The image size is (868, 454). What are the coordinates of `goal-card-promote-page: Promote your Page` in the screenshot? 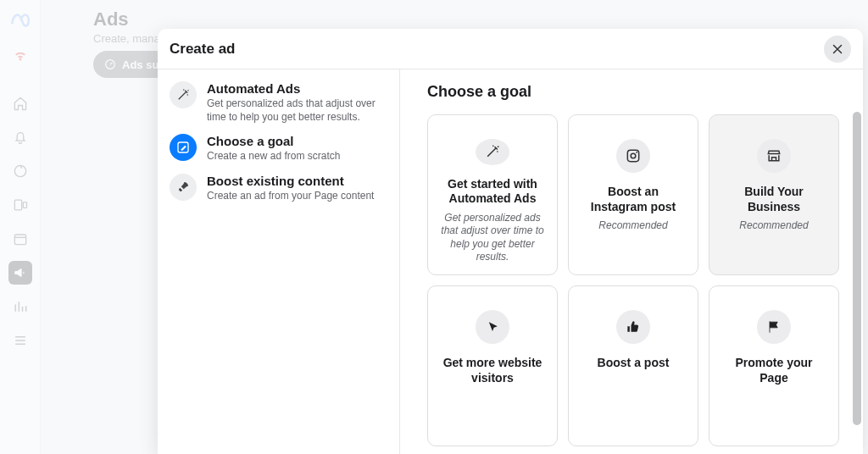 It's located at (774, 366).